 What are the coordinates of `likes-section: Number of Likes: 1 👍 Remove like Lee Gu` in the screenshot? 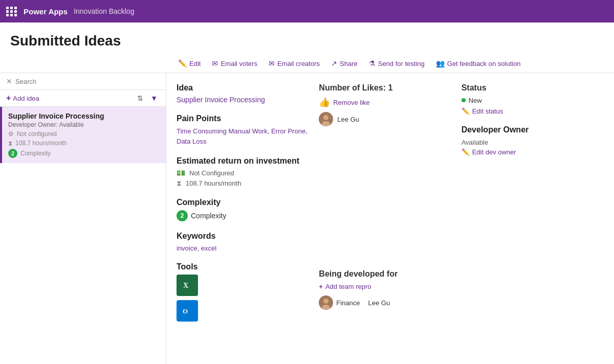 It's located at (385, 105).